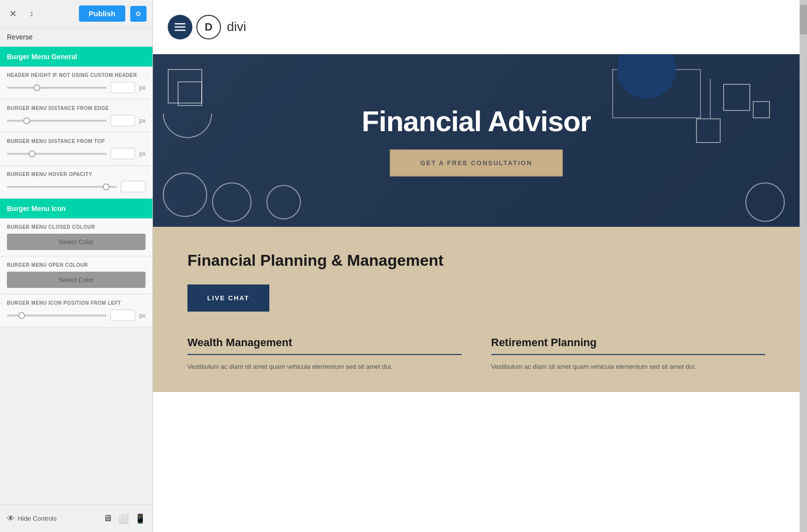 The width and height of the screenshot is (807, 532). What do you see at coordinates (62, 187) in the screenshot?
I see `slider-track-burger-opacity` at bounding box center [62, 187].